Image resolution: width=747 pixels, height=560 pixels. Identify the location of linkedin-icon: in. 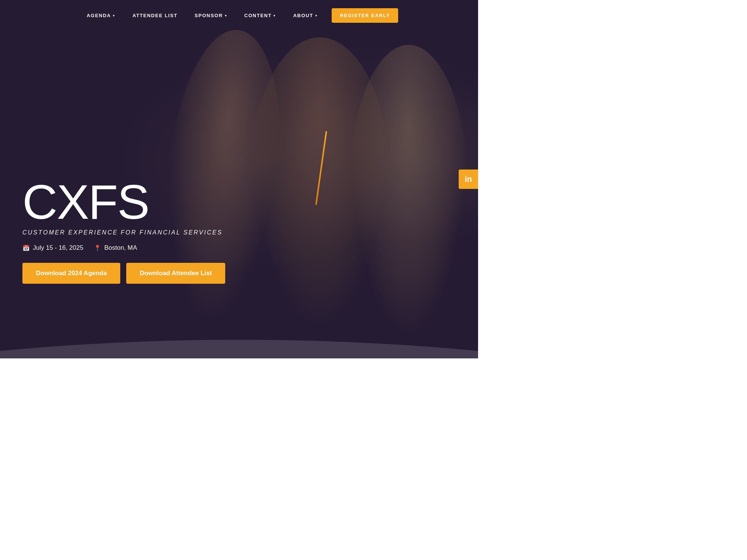
(468, 179).